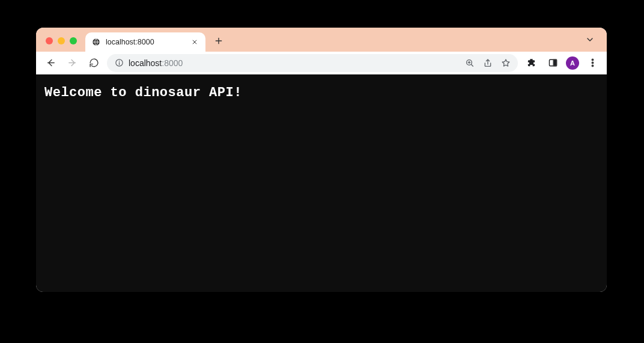 This screenshot has height=343, width=644. I want to click on globe-icon, so click(96, 42).